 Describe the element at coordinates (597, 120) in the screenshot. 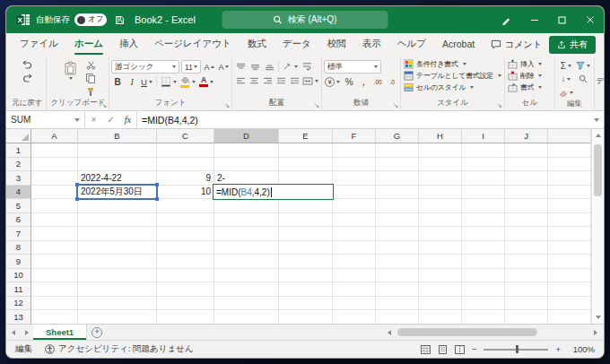

I see `formula-bar-expand-button` at that location.